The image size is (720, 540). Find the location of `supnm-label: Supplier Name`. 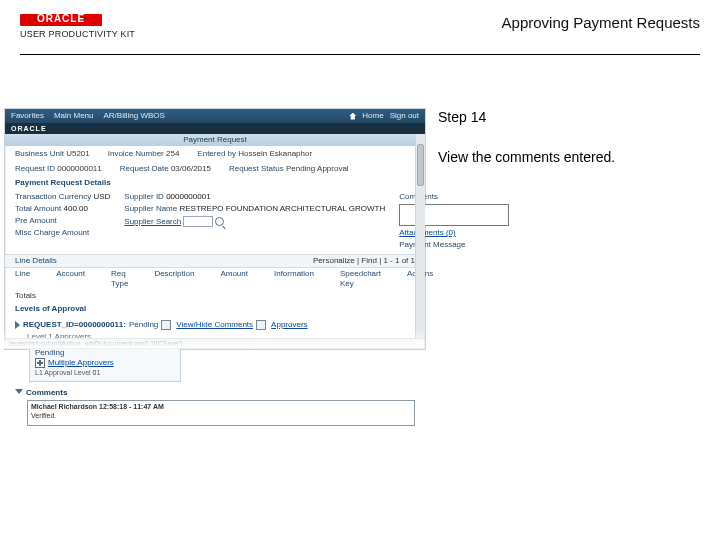

supnm-label: Supplier Name is located at coordinates (150, 208).